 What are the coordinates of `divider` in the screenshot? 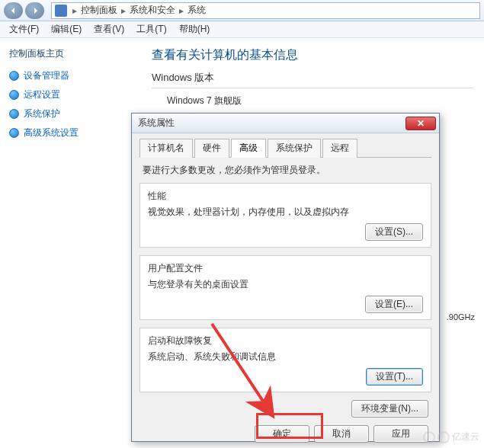 It's located at (313, 88).